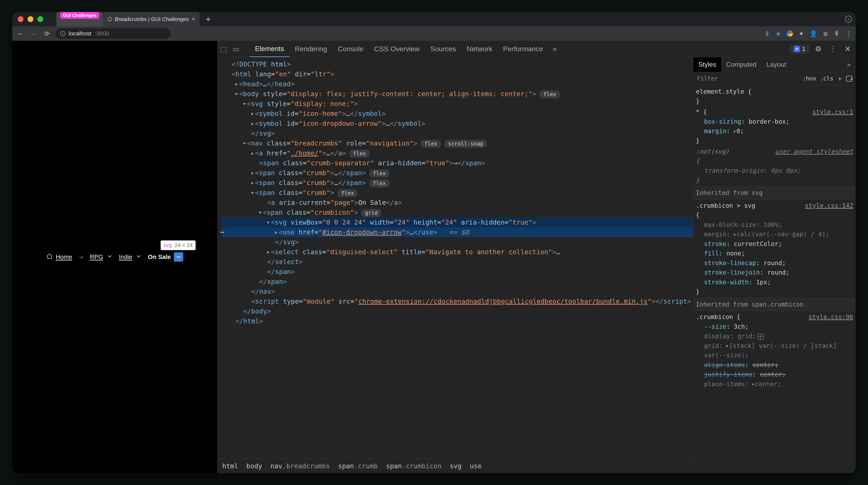 Image resolution: width=868 pixels, height=485 pixels. I want to click on crumb-onsale: On Sale, so click(166, 257).